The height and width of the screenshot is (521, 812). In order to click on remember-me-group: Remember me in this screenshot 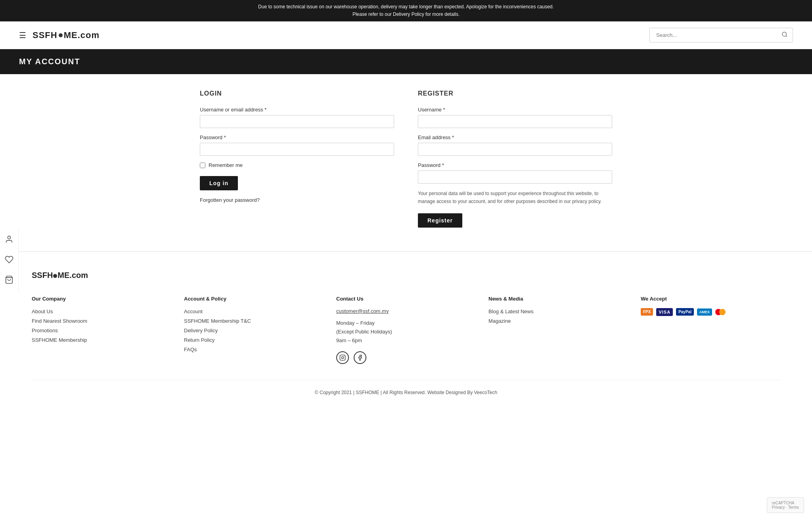, I will do `click(297, 165)`.